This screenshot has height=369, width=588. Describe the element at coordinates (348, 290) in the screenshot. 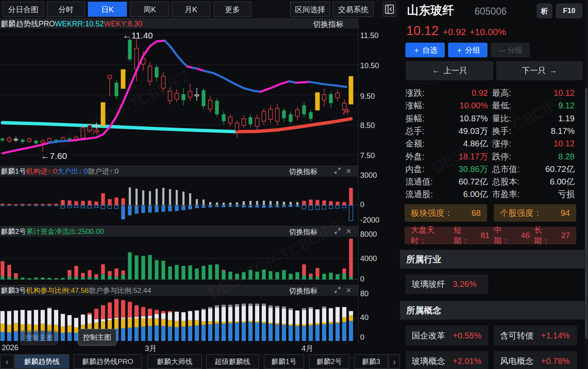

I see `close-pane3-icon: ×` at that location.